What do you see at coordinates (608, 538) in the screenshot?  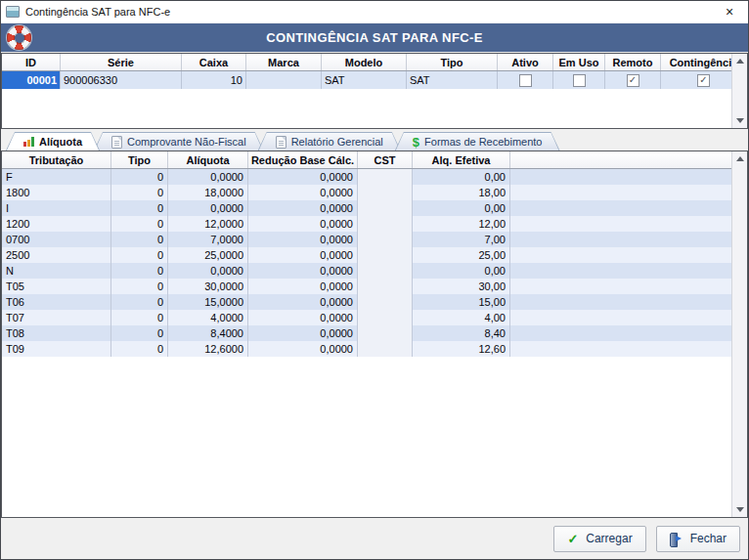 I see `carregar-label: Carregar` at bounding box center [608, 538].